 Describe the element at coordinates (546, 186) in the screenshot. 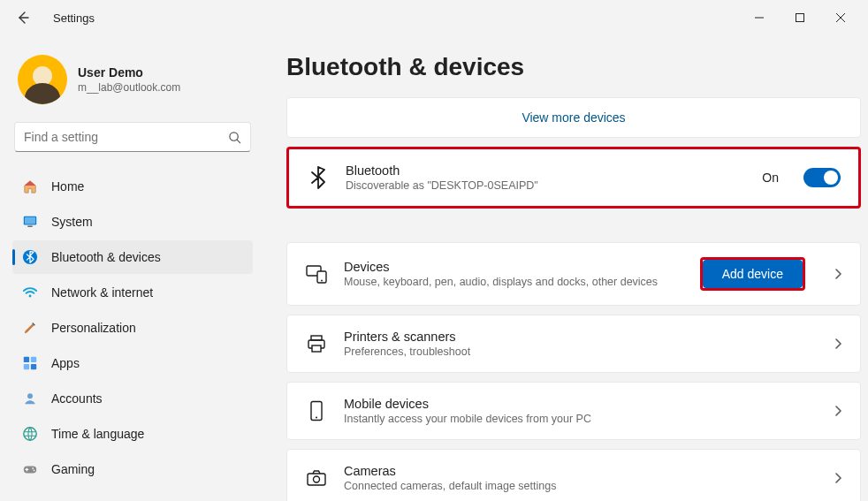

I see `bluetooth-subtitle: Discoverable as "DESKTOP-0SEAIPD"` at that location.